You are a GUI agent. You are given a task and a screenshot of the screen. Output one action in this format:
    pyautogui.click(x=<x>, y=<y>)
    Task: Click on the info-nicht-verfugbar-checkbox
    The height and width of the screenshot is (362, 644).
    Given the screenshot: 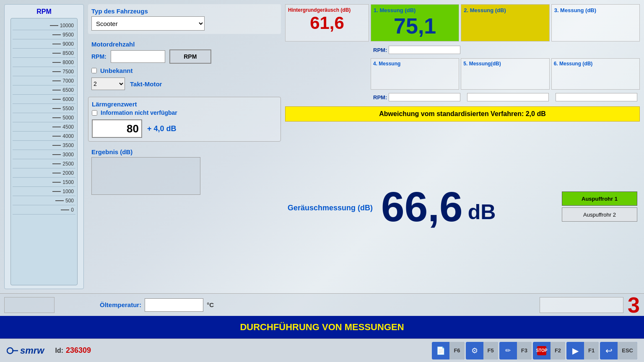 What is the action you would take?
    pyautogui.click(x=95, y=113)
    